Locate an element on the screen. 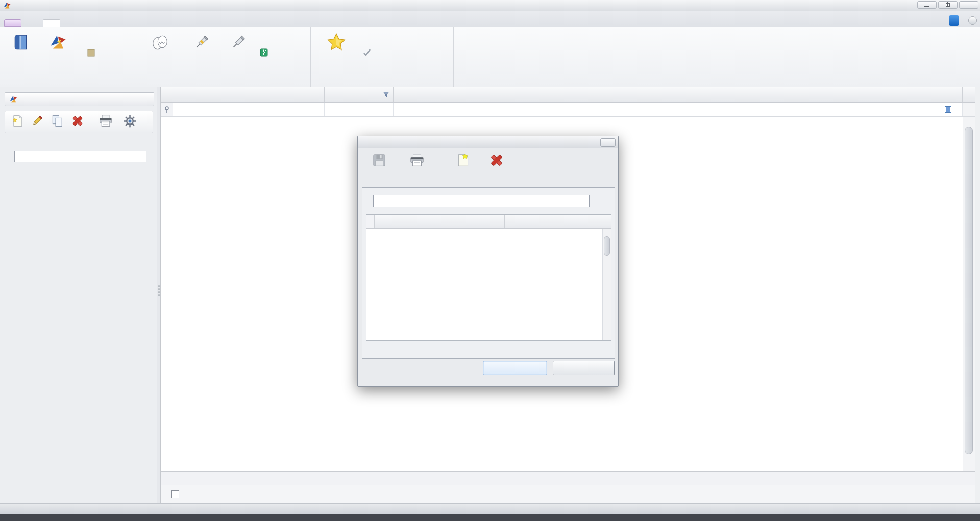  panel-header-paarungen is located at coordinates (80, 99).